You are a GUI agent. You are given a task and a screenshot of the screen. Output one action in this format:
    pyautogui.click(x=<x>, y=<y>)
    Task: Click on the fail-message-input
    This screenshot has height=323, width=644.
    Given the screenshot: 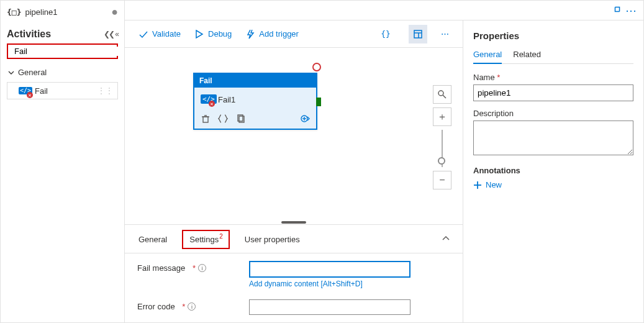 What is the action you would take?
    pyautogui.click(x=330, y=270)
    